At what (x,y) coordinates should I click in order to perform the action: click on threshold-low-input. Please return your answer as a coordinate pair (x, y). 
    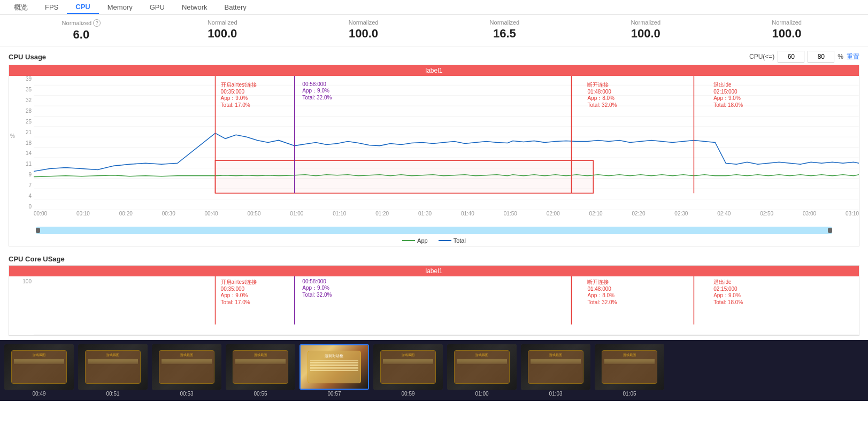
    Looking at the image, I should click on (791, 57).